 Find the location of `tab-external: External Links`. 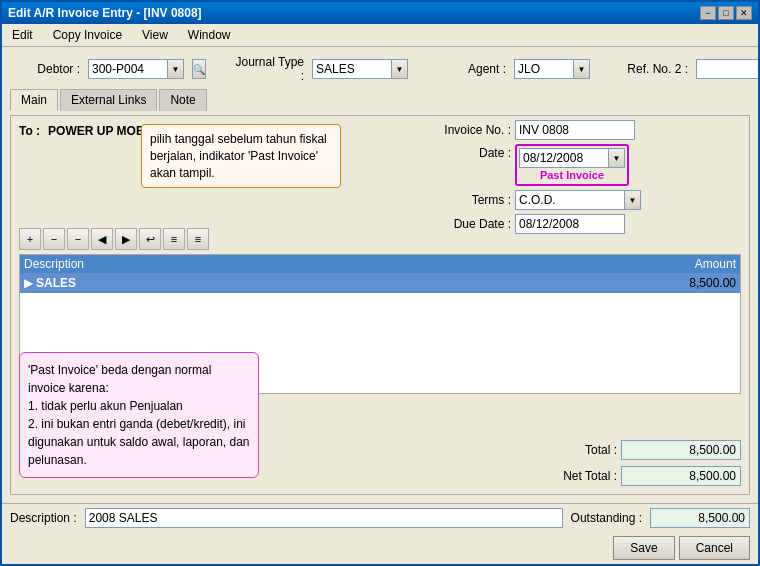

tab-external: External Links is located at coordinates (108, 100).